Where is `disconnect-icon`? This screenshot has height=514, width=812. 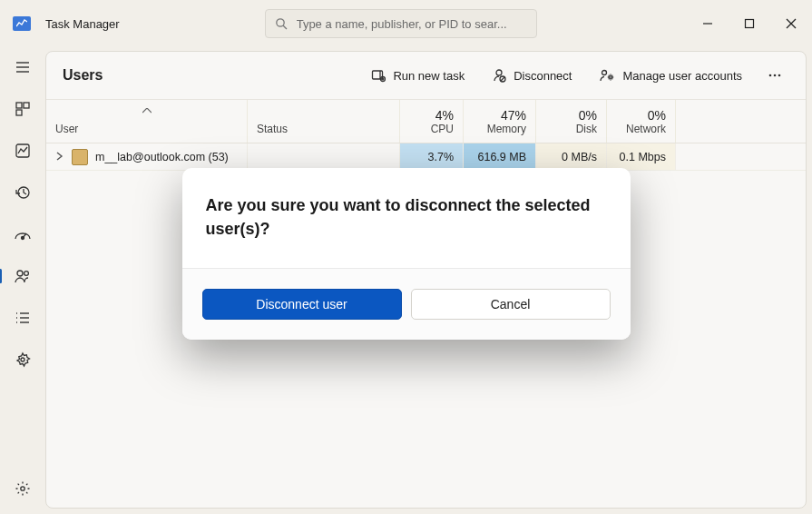
disconnect-icon is located at coordinates (499, 75).